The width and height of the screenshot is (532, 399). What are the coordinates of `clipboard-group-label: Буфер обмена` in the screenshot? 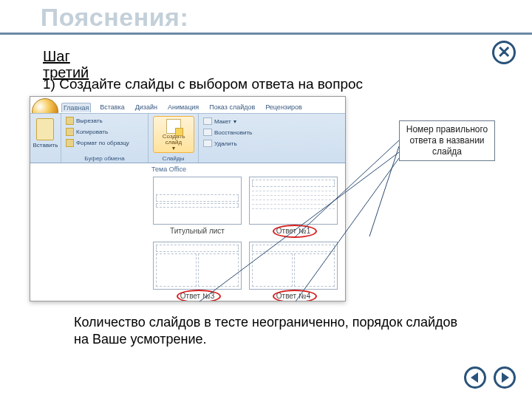 It's located at (105, 158).